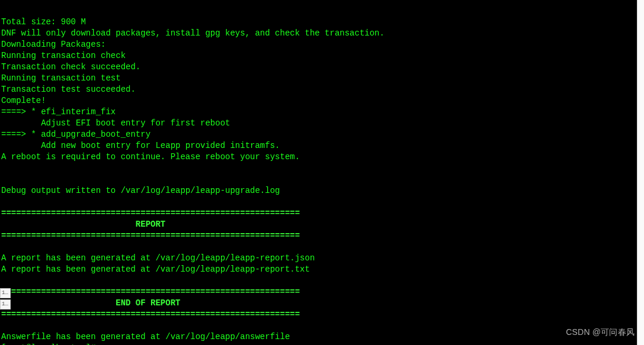  What do you see at coordinates (319, 78) in the screenshot?
I see `terminal-line: Running transaction test` at bounding box center [319, 78].